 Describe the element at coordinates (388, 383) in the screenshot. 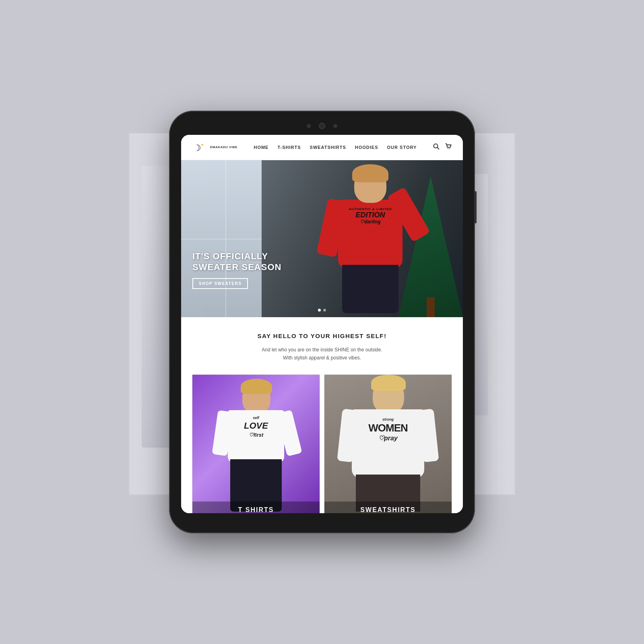

I see `sweatshirt-person-hair` at that location.